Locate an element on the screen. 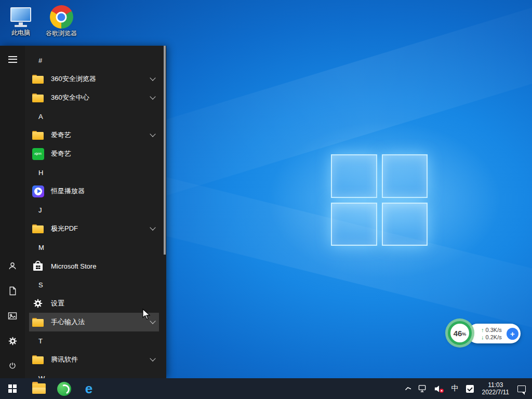 This screenshot has width=532, height=399. app-list-item-microsoft-store: Microsoft Store is located at coordinates (94, 266).